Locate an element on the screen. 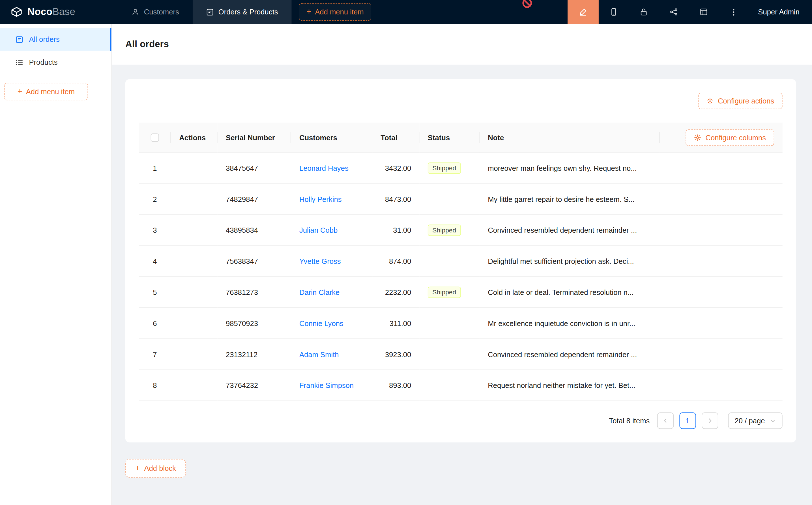 This screenshot has width=812, height=505. serial-number-cell: 76381273 is located at coordinates (254, 293).